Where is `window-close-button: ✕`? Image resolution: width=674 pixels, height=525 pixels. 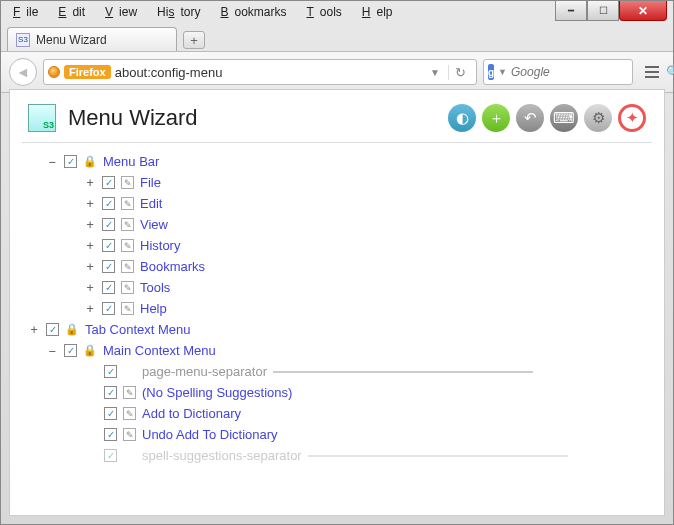 window-close-button: ✕ is located at coordinates (643, 11).